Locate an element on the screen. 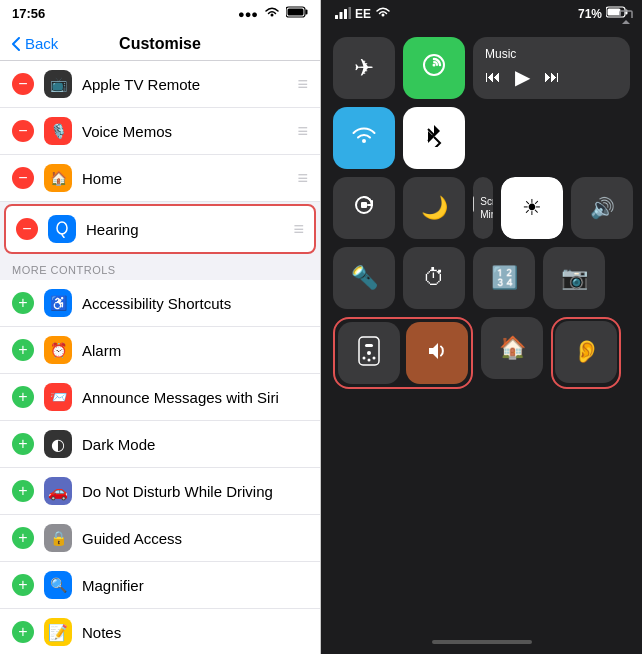 The width and height of the screenshot is (642, 654). add-accessibility-button: + is located at coordinates (23, 303).